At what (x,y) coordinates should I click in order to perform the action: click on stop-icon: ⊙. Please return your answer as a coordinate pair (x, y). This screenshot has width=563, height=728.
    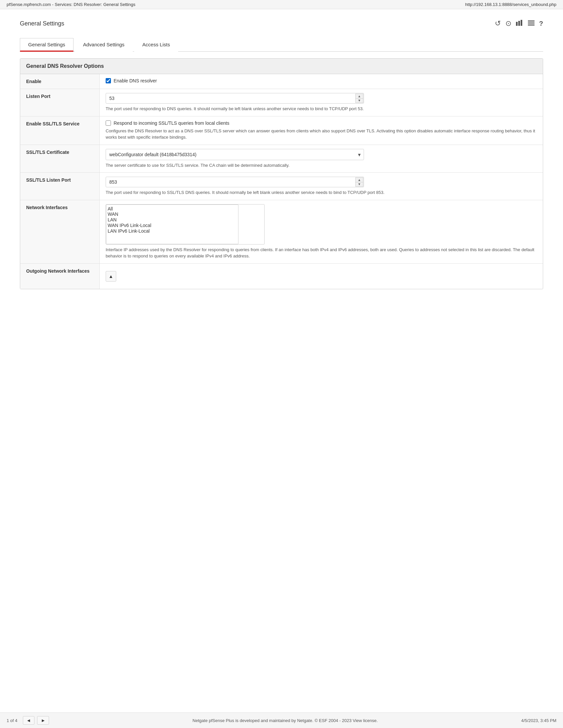
    Looking at the image, I should click on (508, 23).